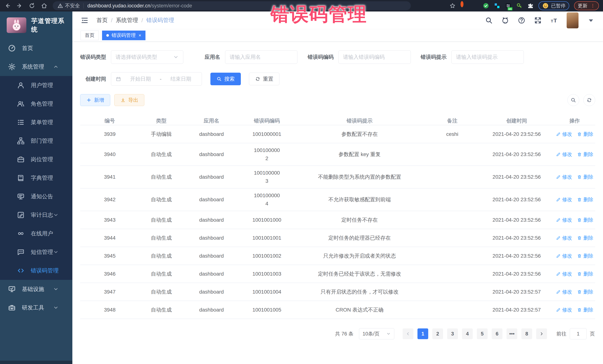  Describe the element at coordinates (36, 85) in the screenshot. I see `sidebar-item-2: 用户管理` at that location.